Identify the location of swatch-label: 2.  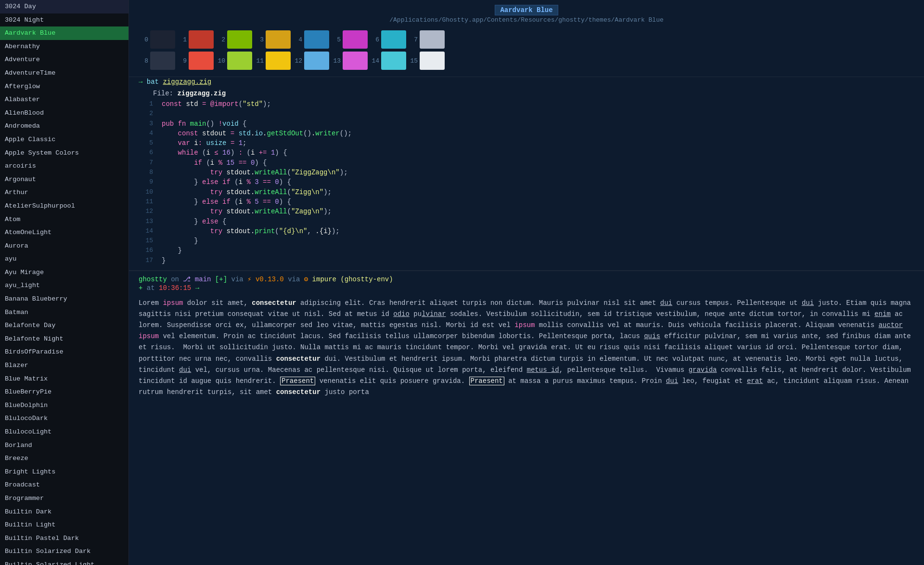
(220, 39).